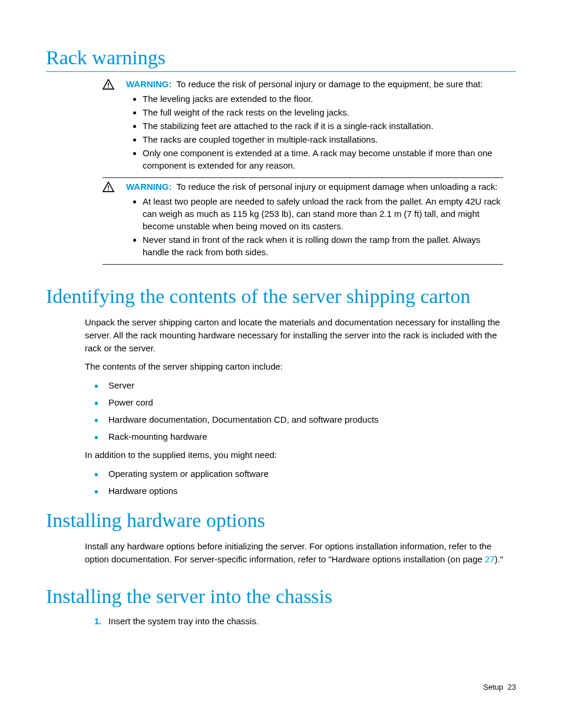 This screenshot has height=728, width=562. What do you see at coordinates (315, 132) in the screenshot?
I see `warning-1-list: The leveling jacks are extended to the f…` at bounding box center [315, 132].